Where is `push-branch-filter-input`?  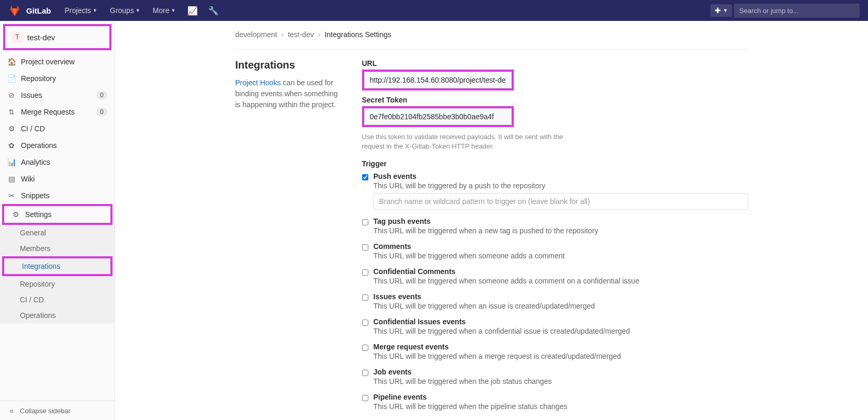 push-branch-filter-input is located at coordinates (561, 201).